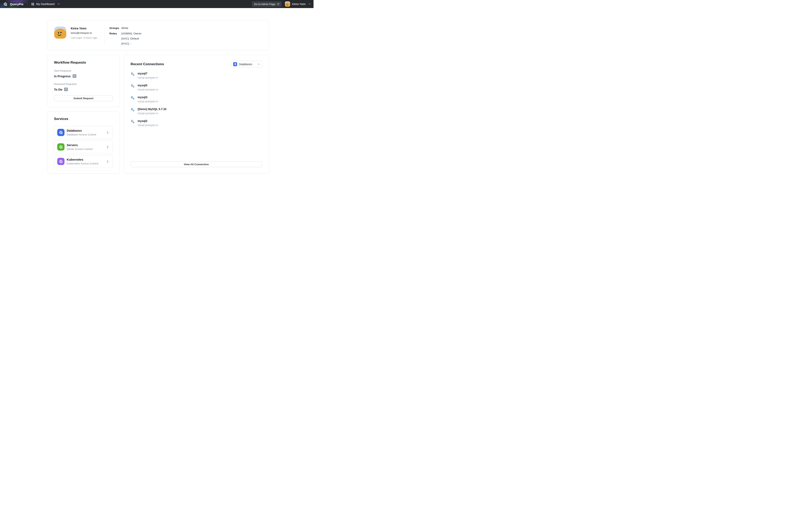 The image size is (812, 506). Describe the element at coordinates (81, 135) in the screenshot. I see `service-description: Database Access Control` at that location.